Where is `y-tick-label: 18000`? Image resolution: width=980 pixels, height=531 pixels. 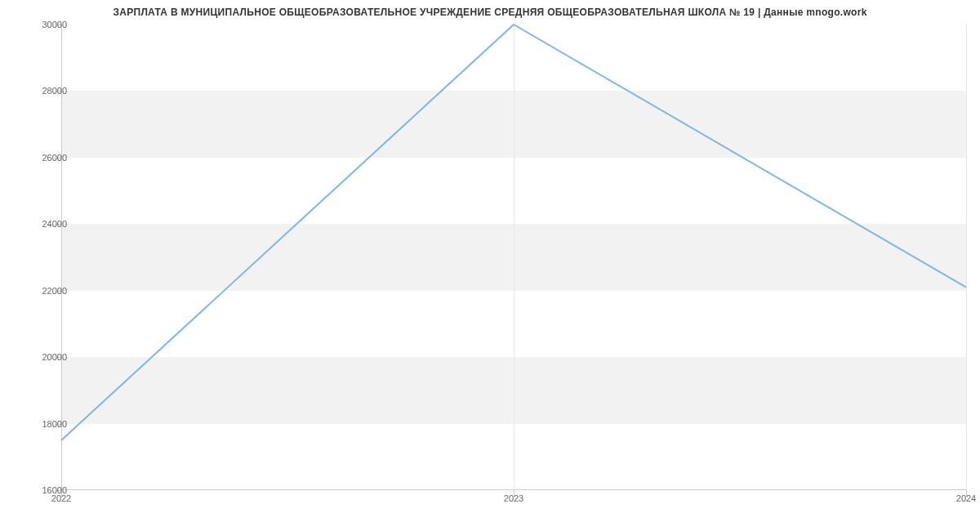
y-tick-label: 18000 is located at coordinates (42, 424).